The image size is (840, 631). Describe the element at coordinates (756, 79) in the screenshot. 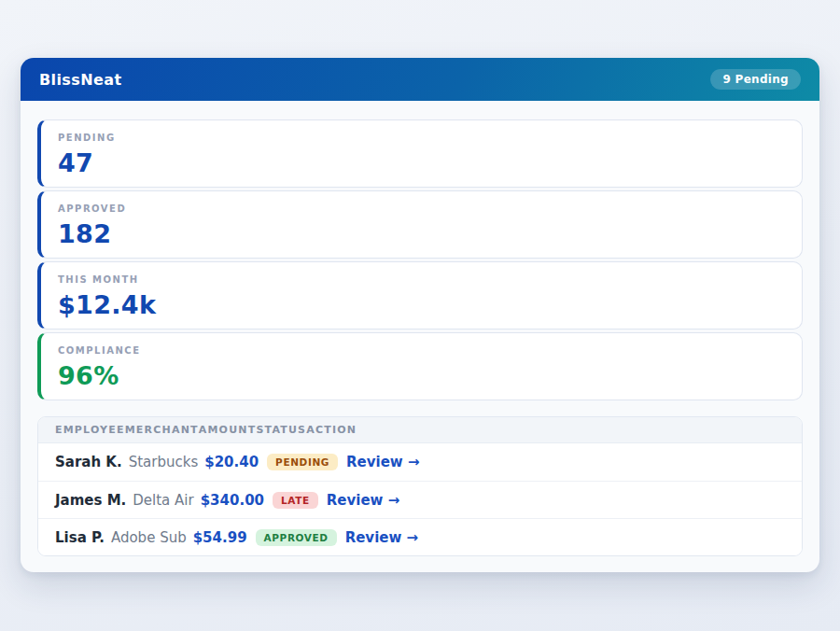

I see `pending-count-badge: 9 Pending` at that location.